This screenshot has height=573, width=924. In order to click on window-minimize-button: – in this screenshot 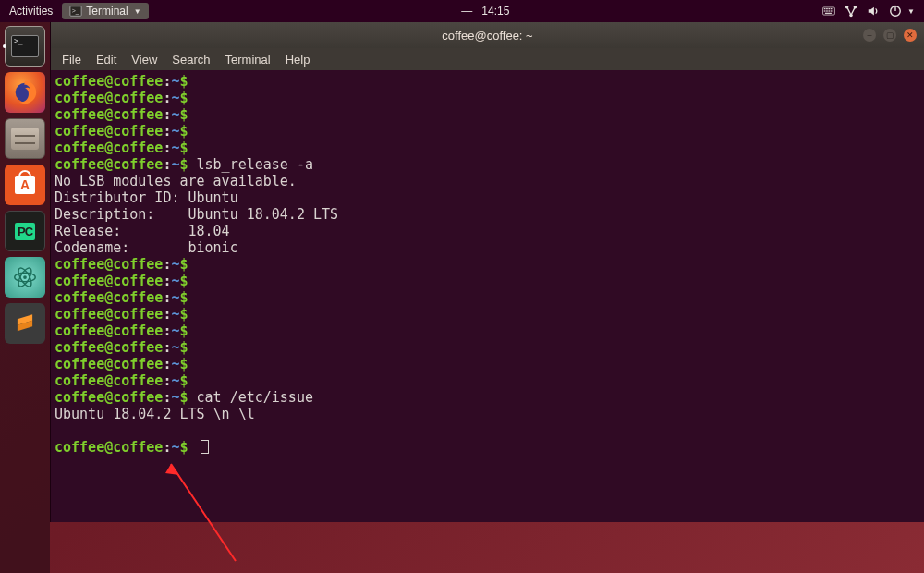, I will do `click(869, 35)`.